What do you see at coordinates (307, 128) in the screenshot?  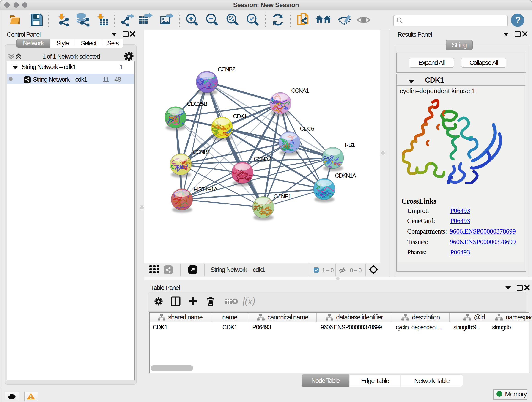 I see `svg-text: CDC6` at bounding box center [307, 128].